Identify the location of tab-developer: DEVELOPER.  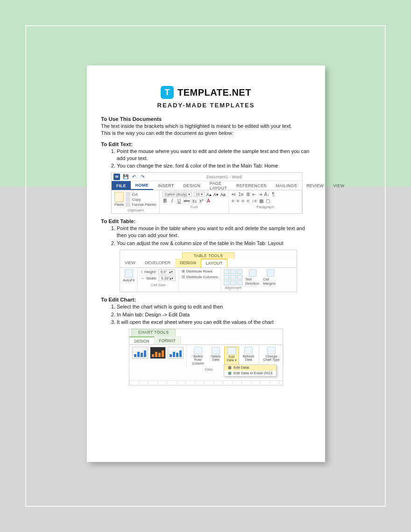
(158, 263).